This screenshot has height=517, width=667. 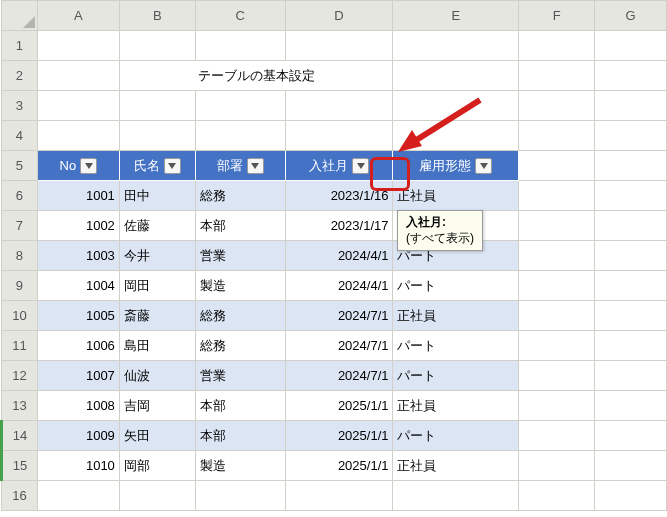 I want to click on row-header: 5, so click(x=20, y=166).